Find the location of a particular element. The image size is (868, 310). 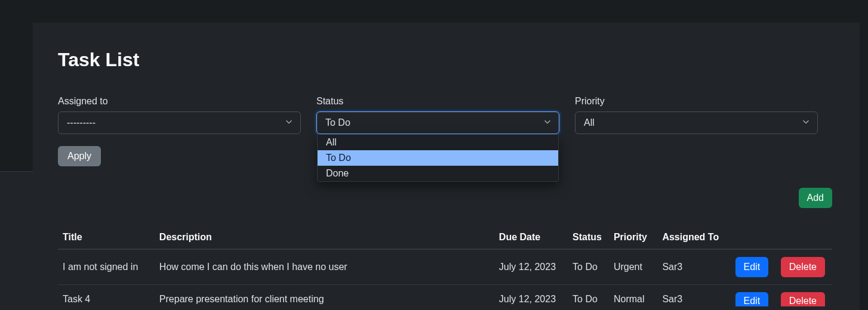

col-description: Description is located at coordinates (325, 237).